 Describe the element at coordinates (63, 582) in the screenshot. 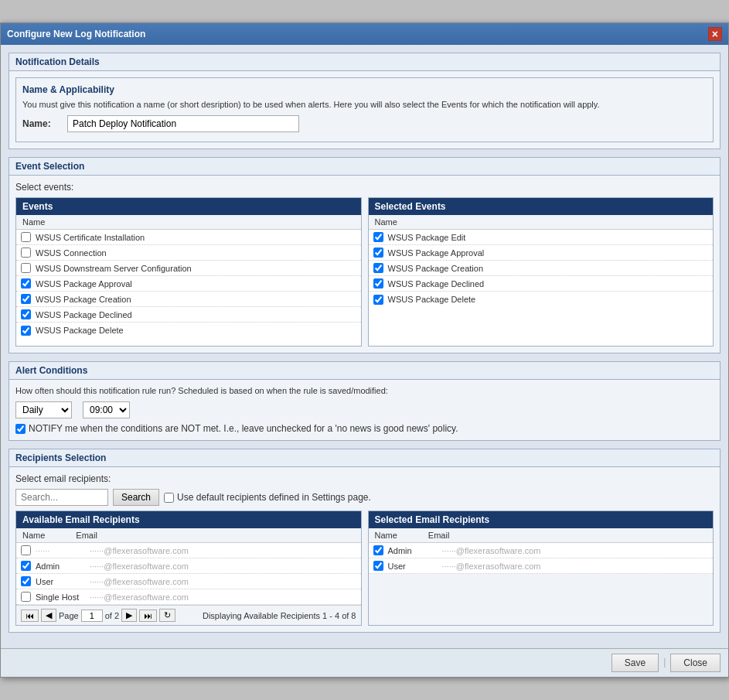

I see `available-recipient-name-3: User` at that location.